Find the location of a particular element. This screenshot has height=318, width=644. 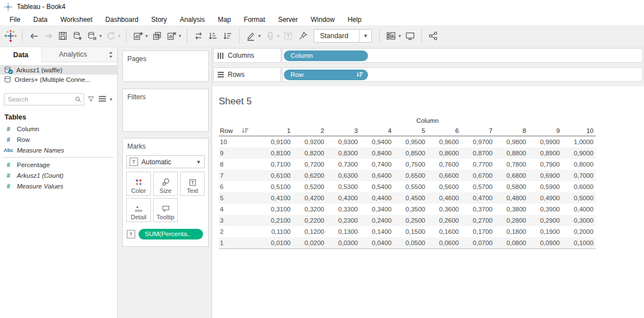

value-cell: 0,3700 is located at coordinates (478, 209).